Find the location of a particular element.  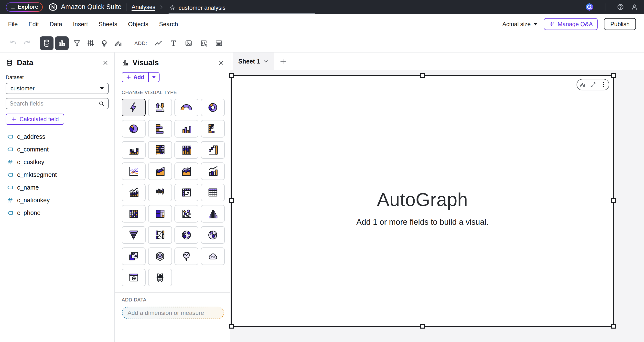

field-name: c_mktsegment is located at coordinates (37, 175).